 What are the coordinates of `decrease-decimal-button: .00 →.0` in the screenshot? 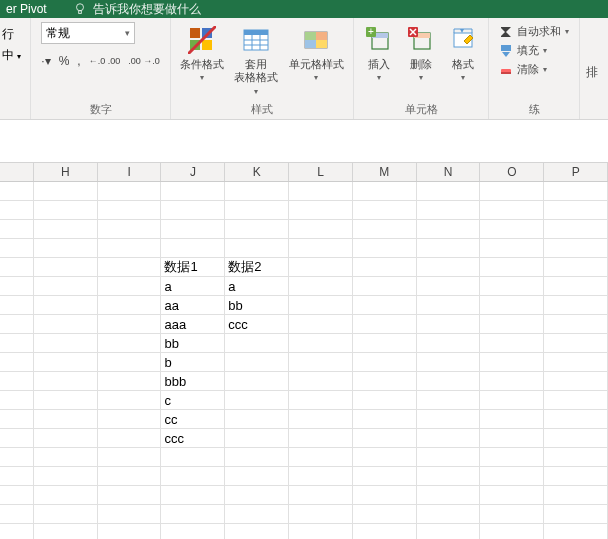 It's located at (144, 61).